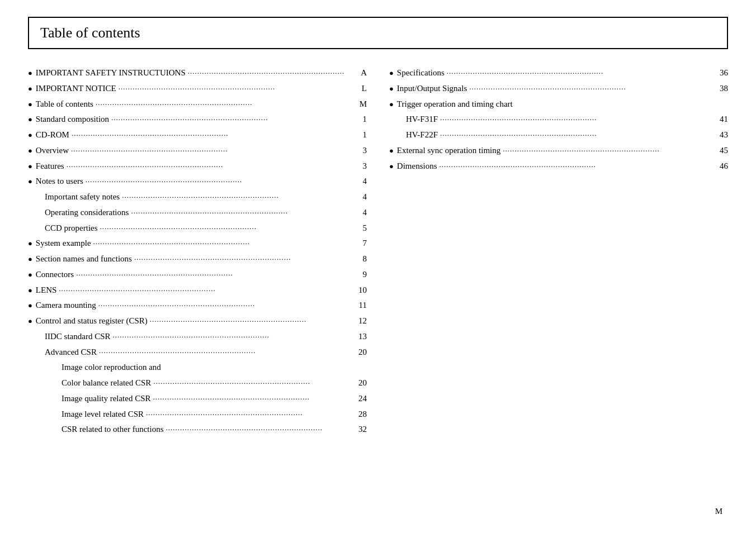  Describe the element at coordinates (422, 120) in the screenshot. I see `entry-label: HV-F31F` at that location.